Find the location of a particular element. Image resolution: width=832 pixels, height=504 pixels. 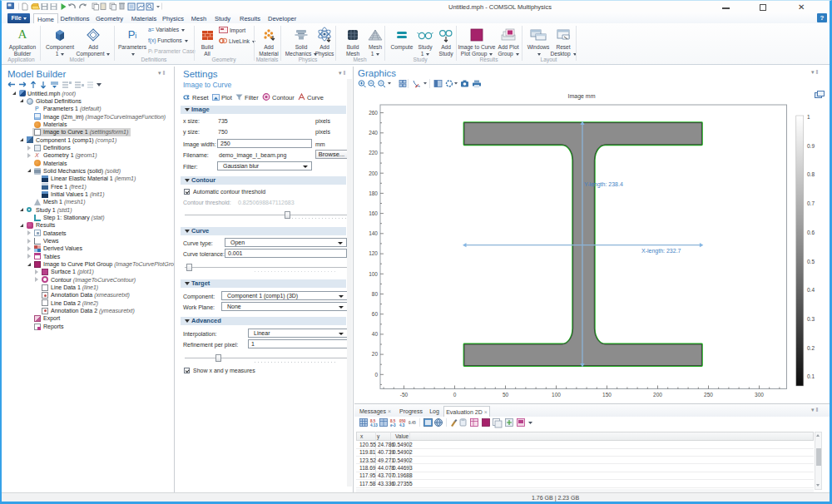

svg-text: 220 is located at coordinates (373, 153).